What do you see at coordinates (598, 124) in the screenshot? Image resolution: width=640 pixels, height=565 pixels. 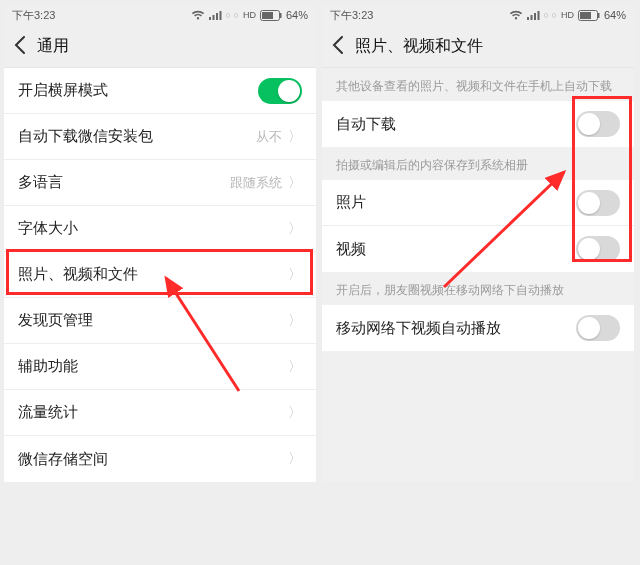 I see `toggle-auto-download` at bounding box center [598, 124].